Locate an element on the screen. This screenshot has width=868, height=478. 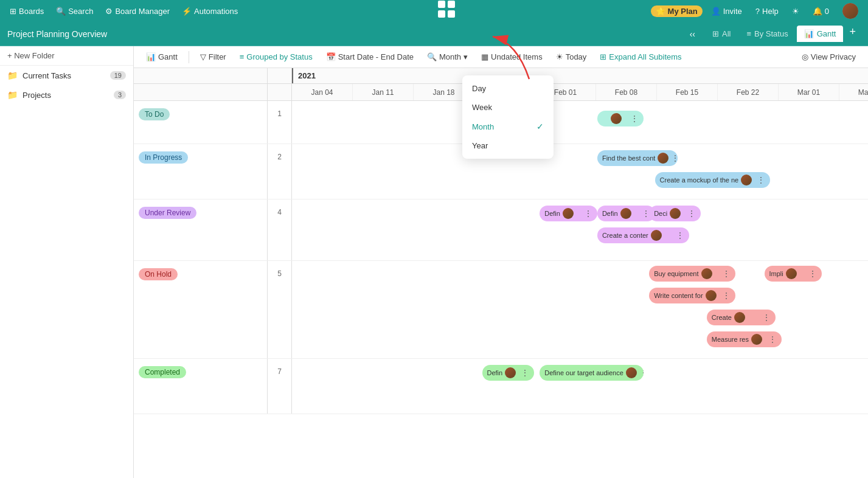
row-num-1: 1 is located at coordinates (280, 122).